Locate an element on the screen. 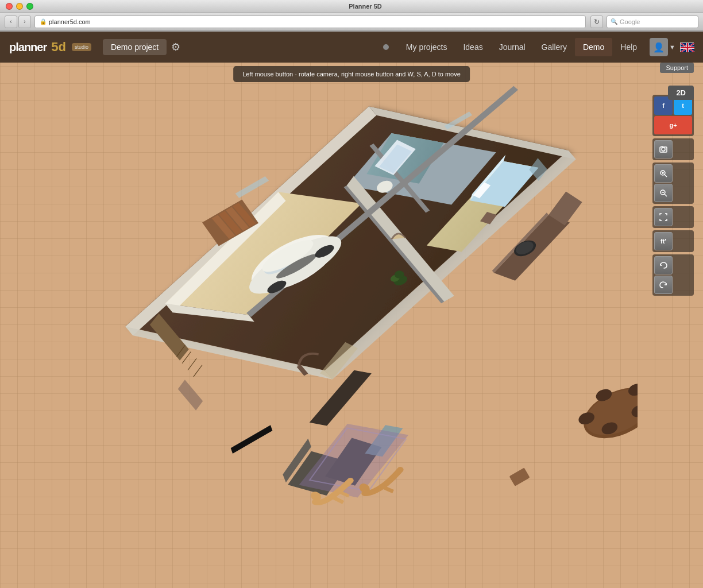 This screenshot has height=588, width=703. close-button is located at coordinates (9, 6).